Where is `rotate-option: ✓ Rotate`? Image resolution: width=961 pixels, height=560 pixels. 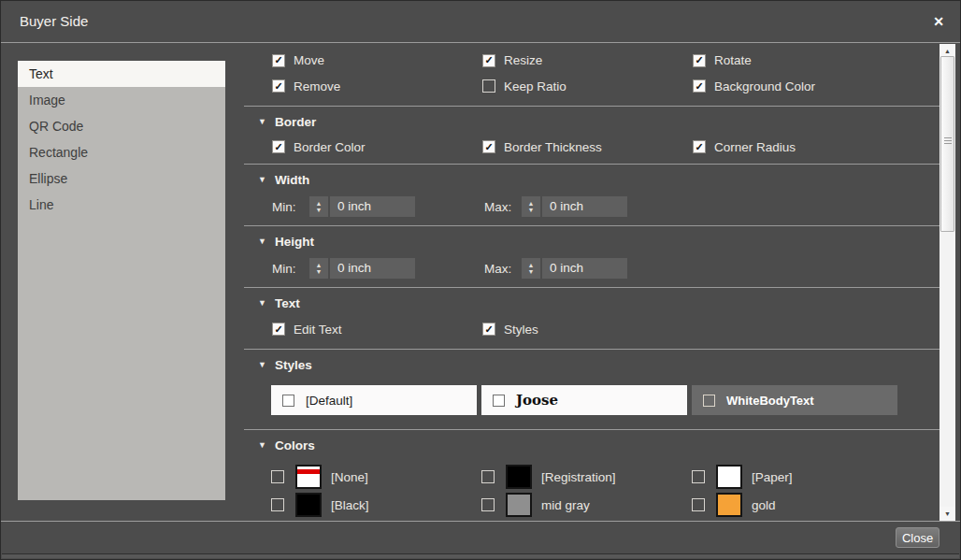 rotate-option: ✓ Rotate is located at coordinates (798, 60).